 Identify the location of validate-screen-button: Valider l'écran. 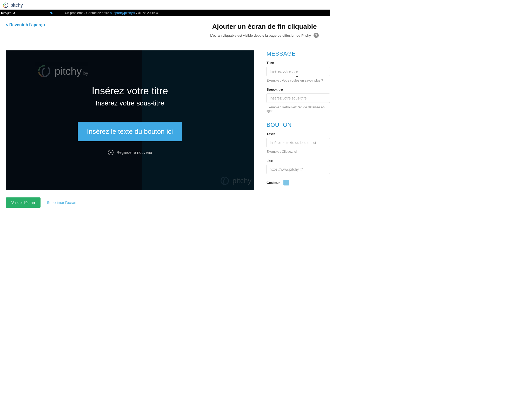
(23, 203).